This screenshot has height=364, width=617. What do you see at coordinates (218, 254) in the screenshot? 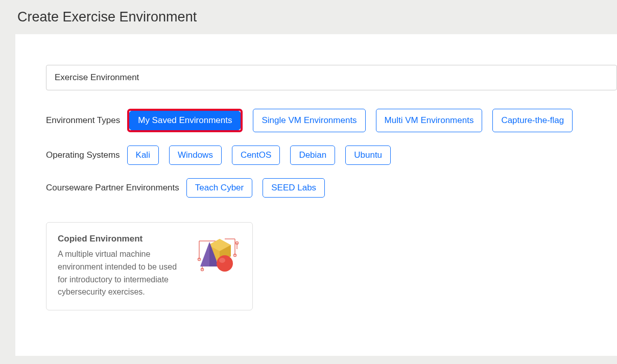
I see `geometric-shapes-icon` at bounding box center [218, 254].